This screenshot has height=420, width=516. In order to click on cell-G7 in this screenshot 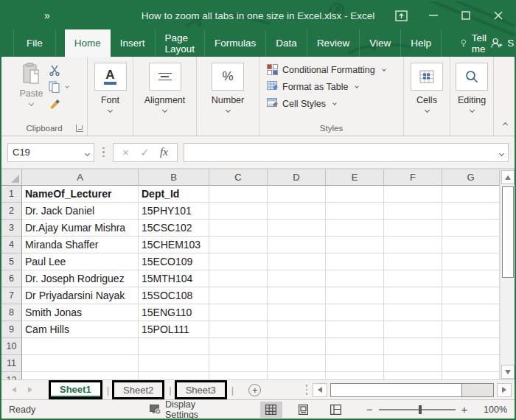, I will do `click(471, 296)`.